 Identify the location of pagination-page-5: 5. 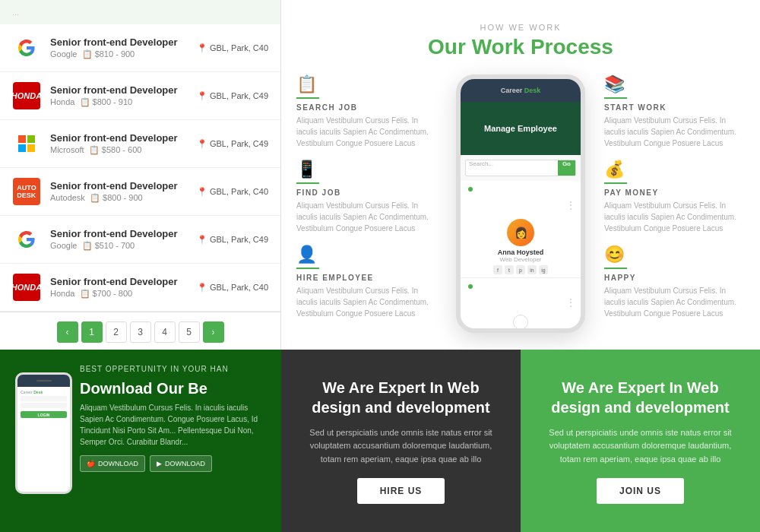
(189, 332).